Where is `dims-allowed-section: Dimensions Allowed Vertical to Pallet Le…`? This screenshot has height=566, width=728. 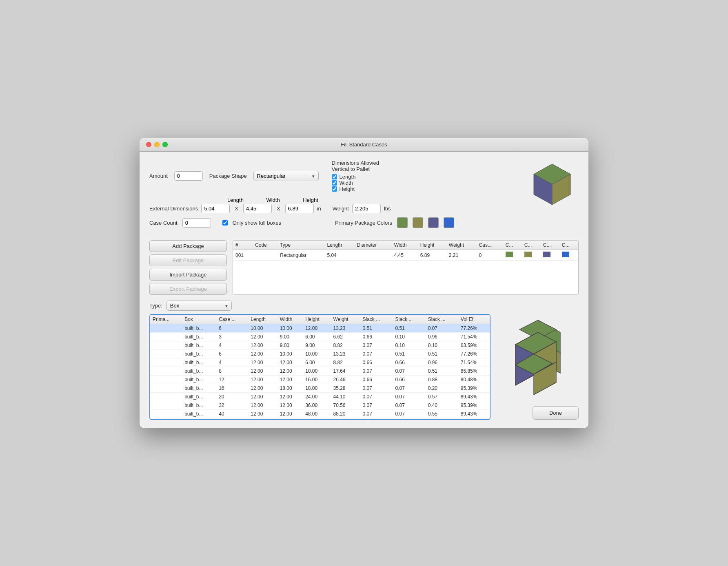
dims-allowed-section: Dimensions Allowed Vertical to Pallet Le… is located at coordinates (355, 176).